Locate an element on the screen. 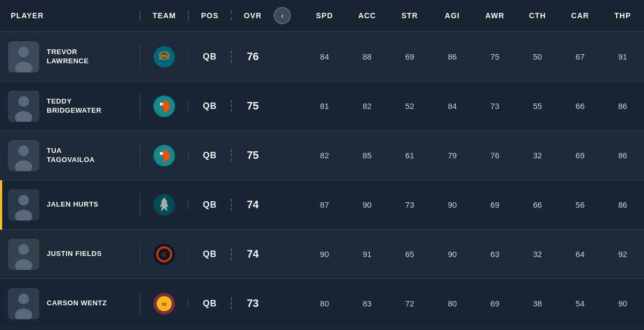 The image size is (644, 330). header-awr-label: AWR is located at coordinates (495, 16).